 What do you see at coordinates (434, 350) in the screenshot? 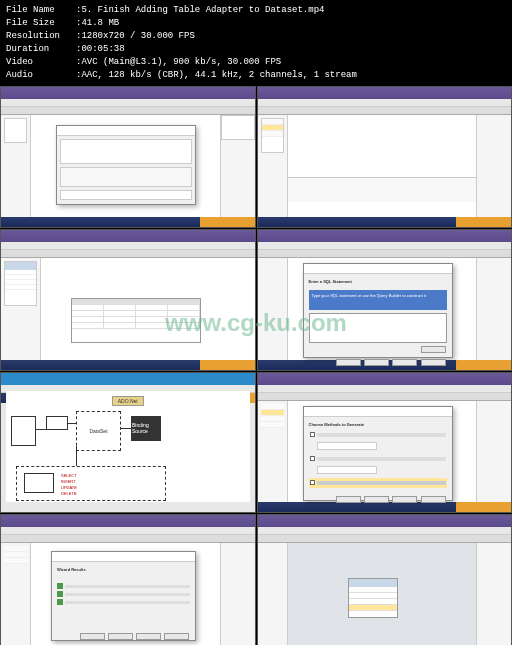
I see `query-builder-button` at bounding box center [434, 350].